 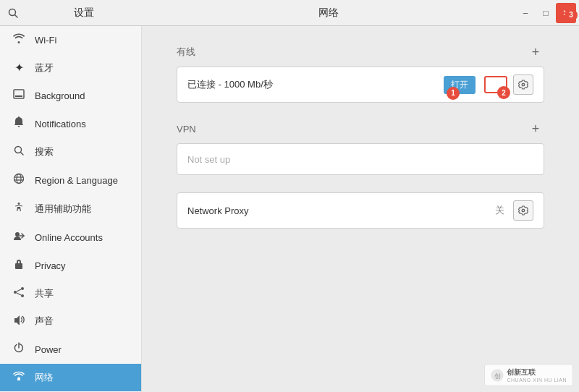 What do you see at coordinates (69, 237) in the screenshot?
I see `sidebar-label-online-accounts: Online Accounts` at bounding box center [69, 237].